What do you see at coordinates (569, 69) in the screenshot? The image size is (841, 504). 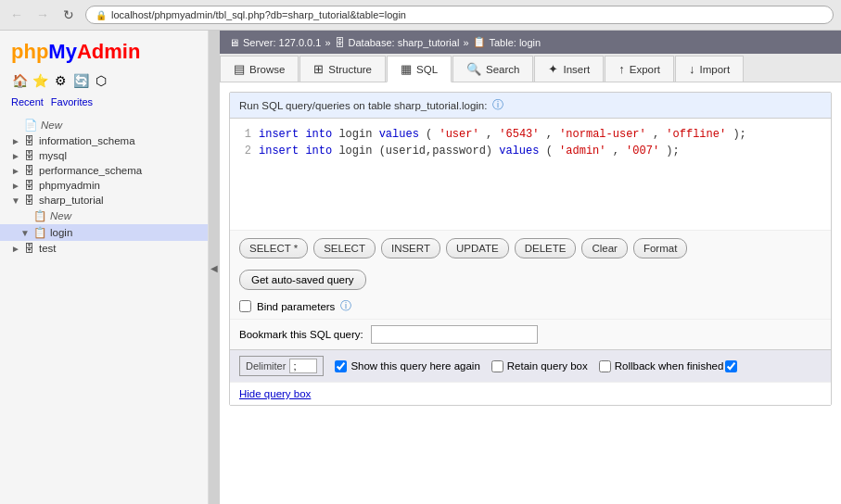 I see `tab-insert: ✦ Insert` at bounding box center [569, 69].